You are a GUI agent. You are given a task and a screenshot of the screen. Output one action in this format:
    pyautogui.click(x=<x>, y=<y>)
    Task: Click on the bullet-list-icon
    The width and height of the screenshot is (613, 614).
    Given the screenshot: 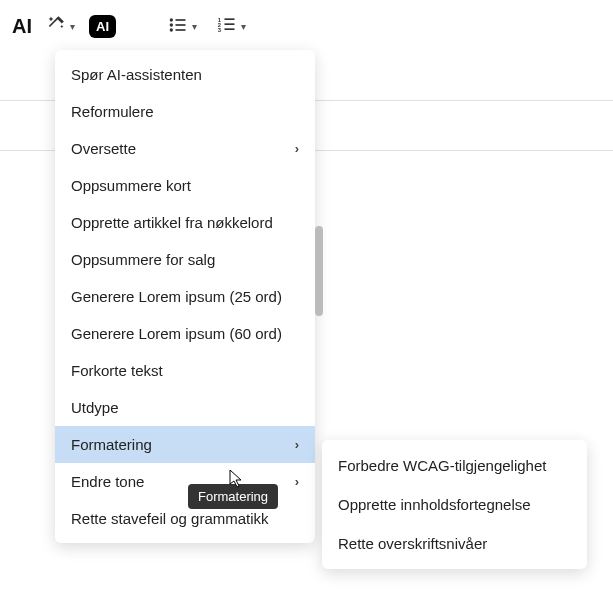 What is the action you would take?
    pyautogui.click(x=178, y=26)
    